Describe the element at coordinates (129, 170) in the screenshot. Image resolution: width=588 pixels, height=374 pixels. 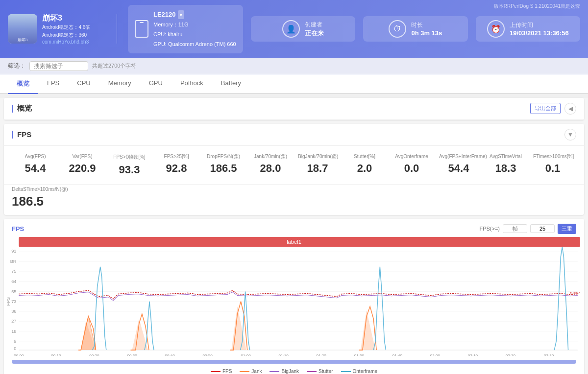
I see `fps-stat-value-2: 93.3` at that location.